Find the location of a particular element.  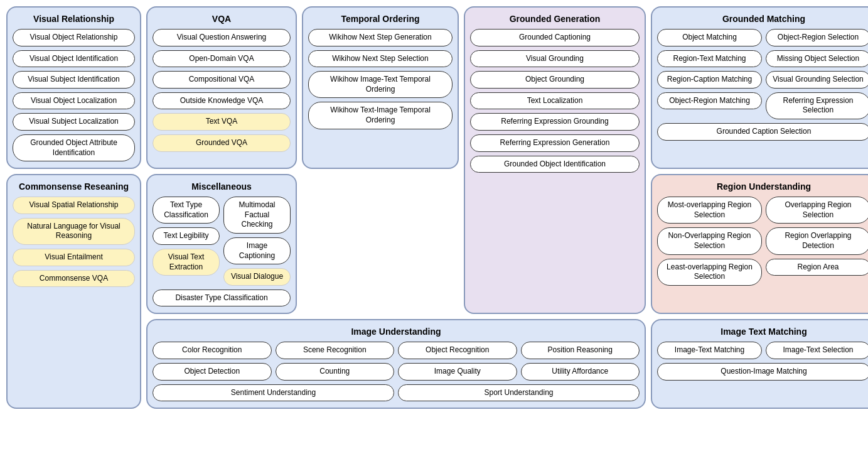

tag-orm: Object-Region Matching is located at coordinates (709, 101).